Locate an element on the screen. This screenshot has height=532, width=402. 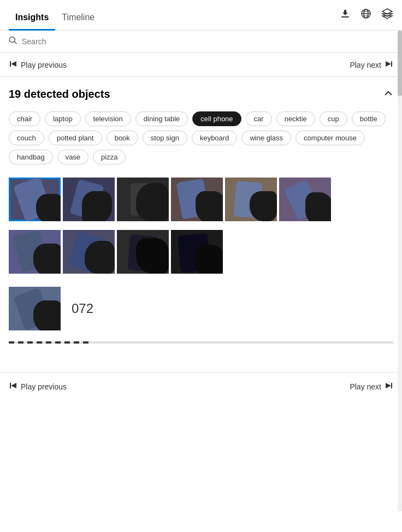
progress-bar is located at coordinates (201, 342).